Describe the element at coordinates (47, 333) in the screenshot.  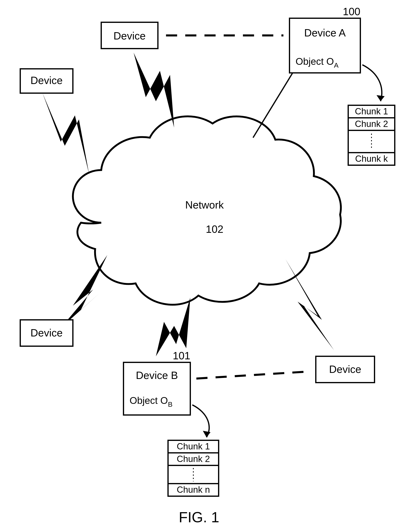
I see `device-box-lower-left: Device` at that location.